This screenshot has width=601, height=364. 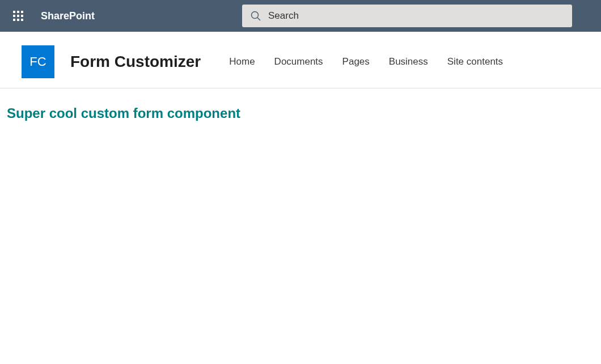 I want to click on search-box, so click(x=407, y=16).